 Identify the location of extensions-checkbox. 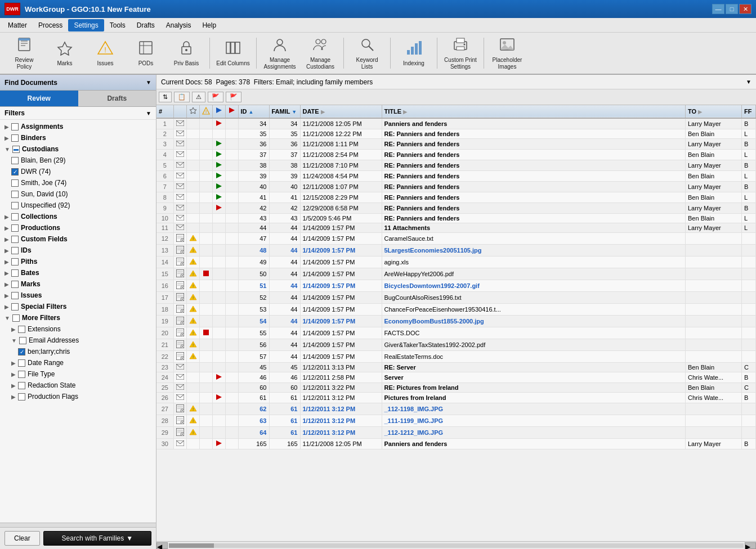
(21, 330).